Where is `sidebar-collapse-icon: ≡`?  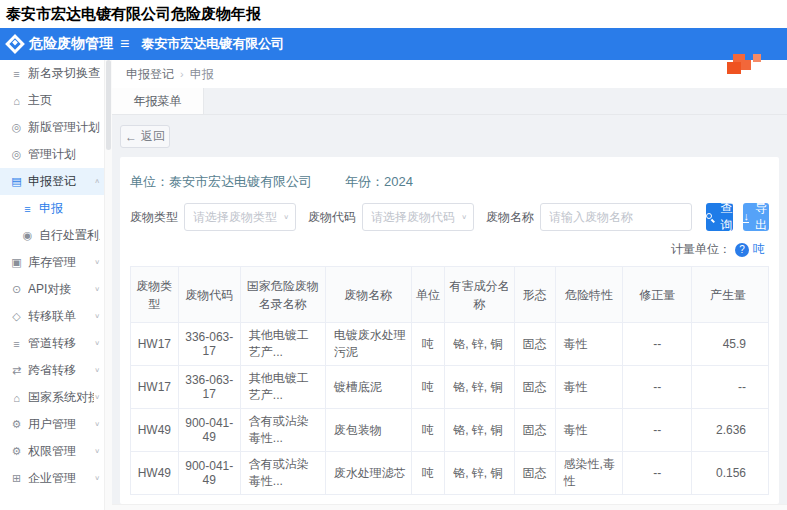
sidebar-collapse-icon: ≡ is located at coordinates (124, 44).